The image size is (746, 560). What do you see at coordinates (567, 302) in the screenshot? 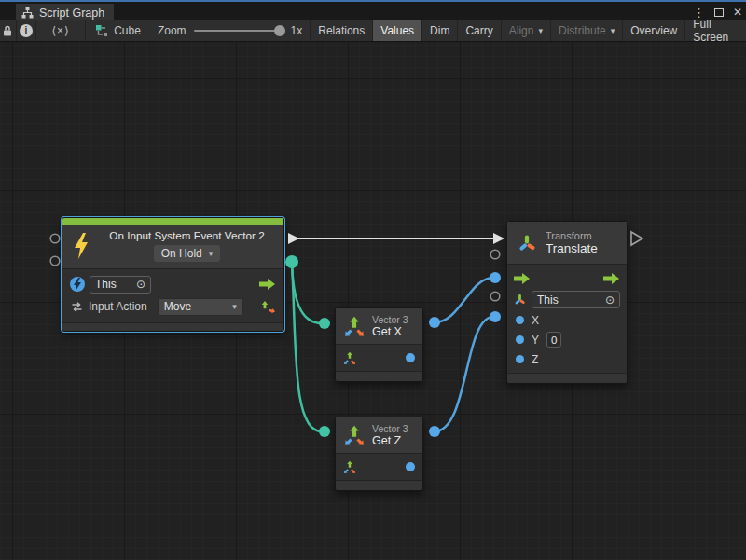
I see `node-transform-translate: Transform Translate This` at bounding box center [567, 302].